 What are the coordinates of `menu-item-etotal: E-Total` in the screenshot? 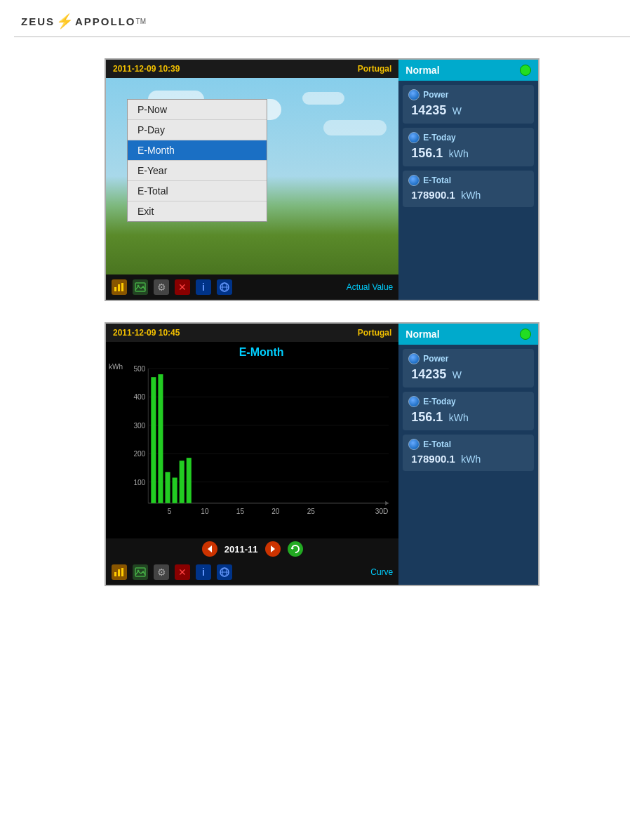 It's located at (197, 191).